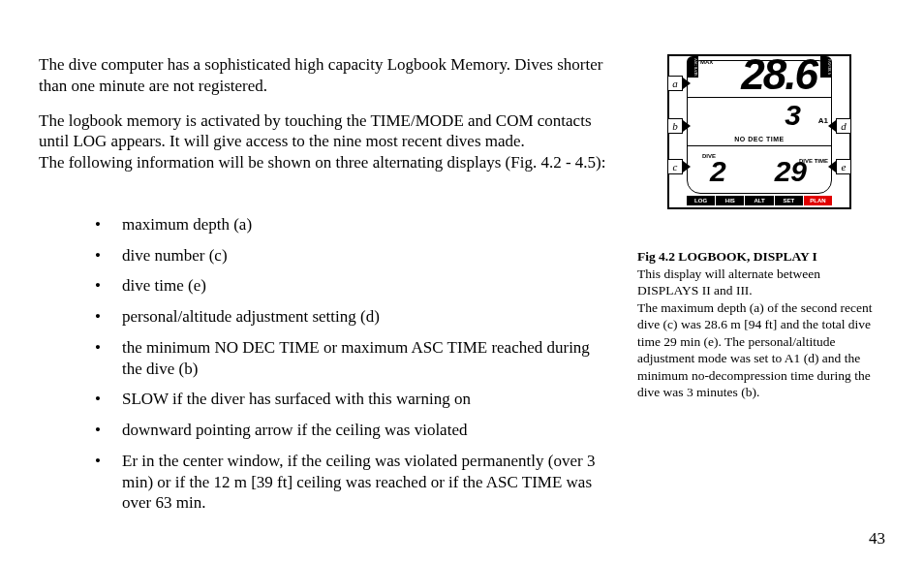  I want to click on dive-number-value: 2, so click(719, 172).